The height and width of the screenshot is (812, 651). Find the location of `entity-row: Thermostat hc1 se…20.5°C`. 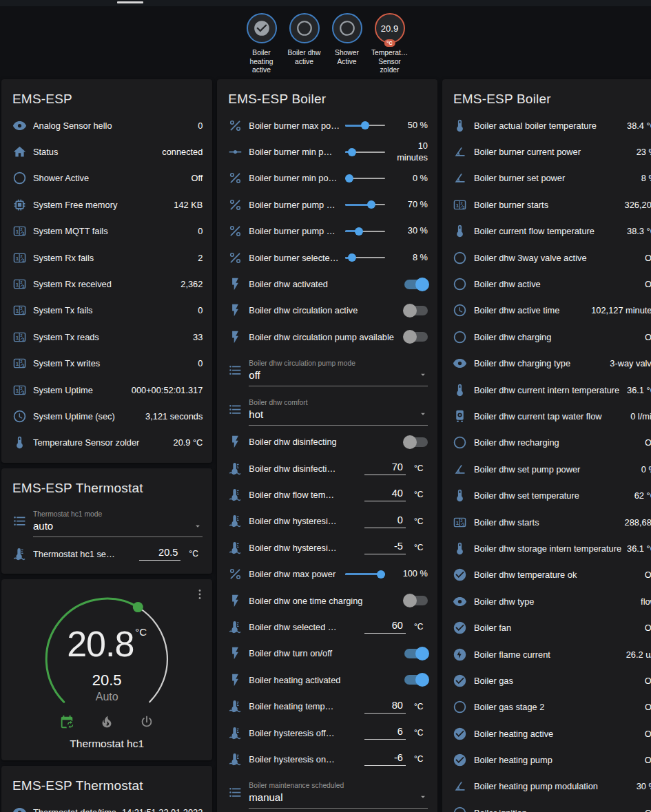

entity-row: Thermostat hc1 se…20.5°C is located at coordinates (107, 554).